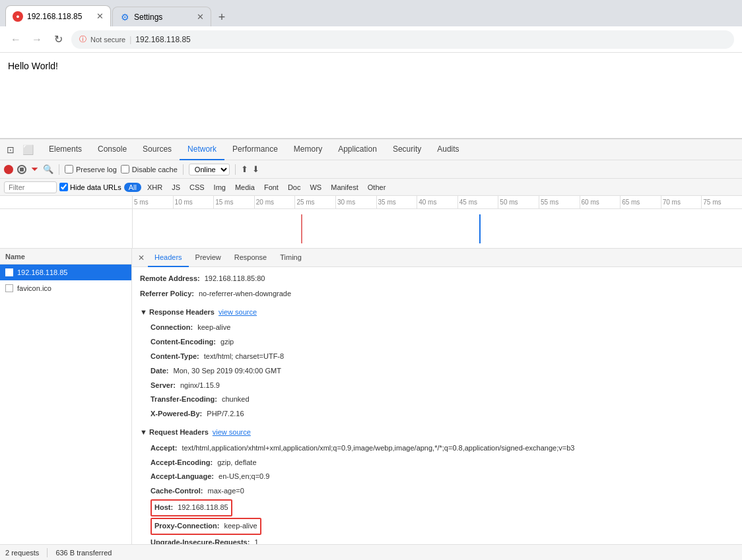 This screenshot has width=742, height=560. Describe the element at coordinates (290, 258) in the screenshot. I see `detail-tab-timing: Timing` at that location.